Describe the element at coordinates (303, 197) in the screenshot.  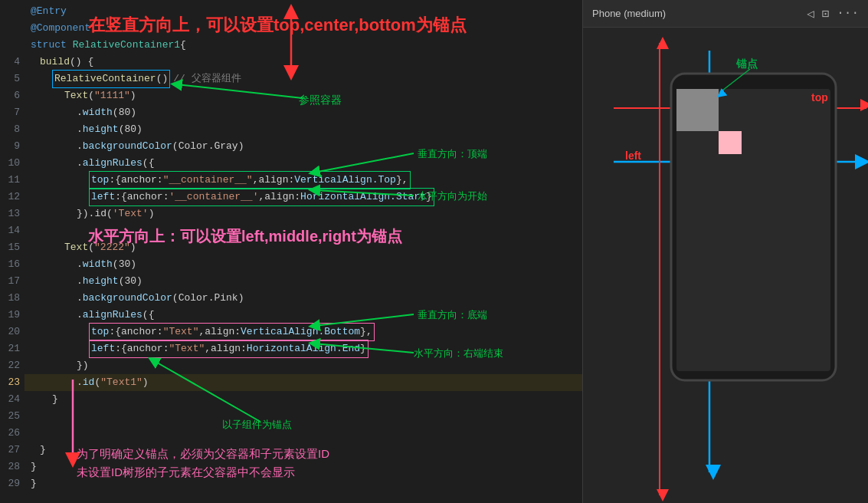
I see `code-line-12: left:{anchor:'__container__',align:Horiz…` at that location.